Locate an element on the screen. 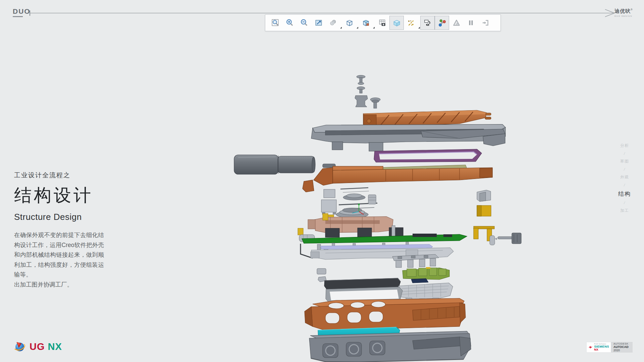 This screenshot has height=362, width=644. part-copper-rail is located at coordinates (427, 119).